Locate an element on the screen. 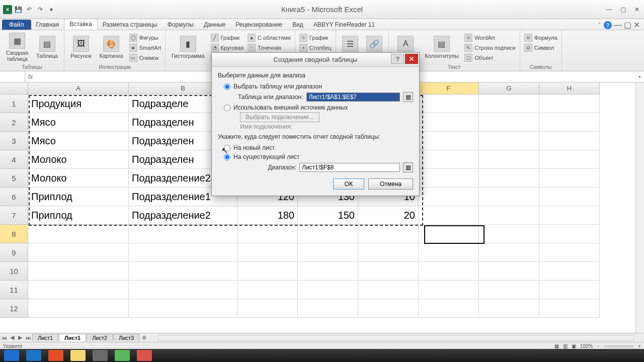 This screenshot has height=362, width=644. view-normal-icon: ▦ is located at coordinates (556, 346).